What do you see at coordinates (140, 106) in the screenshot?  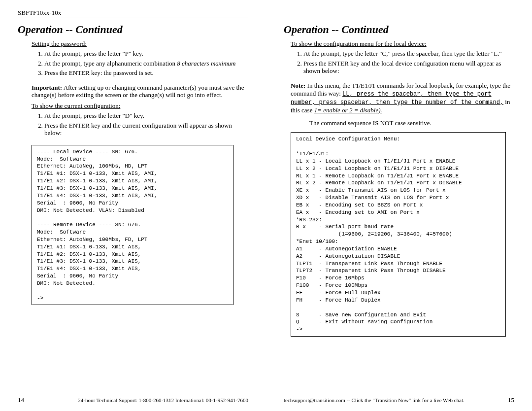 I see `heading-show-config: To show the current configuration:` at bounding box center [140, 106].